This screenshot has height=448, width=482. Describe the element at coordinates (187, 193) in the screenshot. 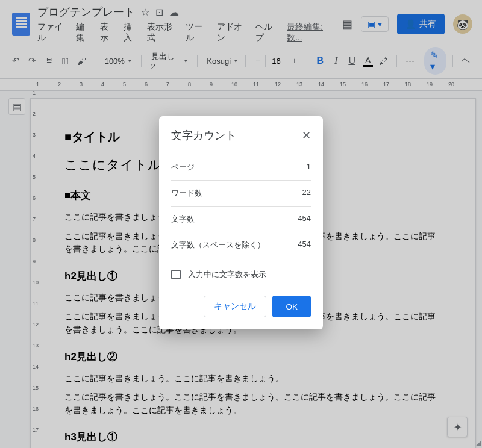

I see `stat-label: ワード数` at that location.